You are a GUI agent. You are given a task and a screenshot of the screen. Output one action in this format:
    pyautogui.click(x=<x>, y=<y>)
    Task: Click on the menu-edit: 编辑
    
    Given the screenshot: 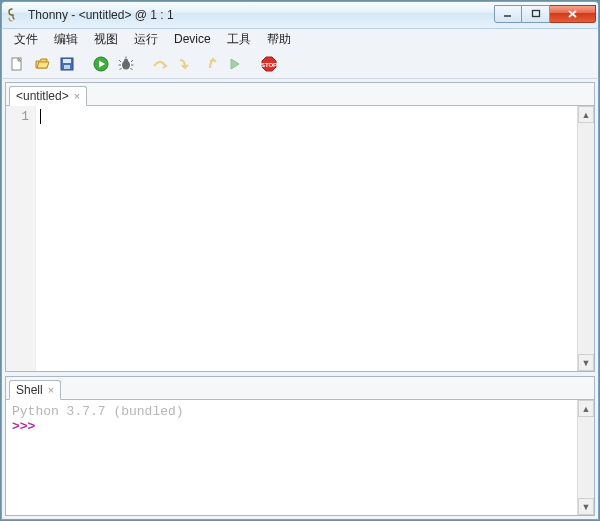 What is the action you would take?
    pyautogui.click(x=66, y=40)
    